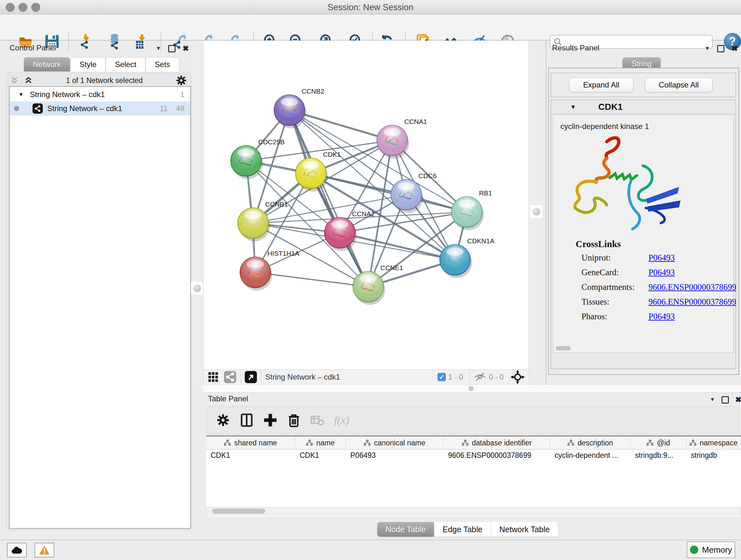 Image resolution: width=741 pixels, height=560 pixels. I want to click on node-CDKN1A, so click(456, 261).